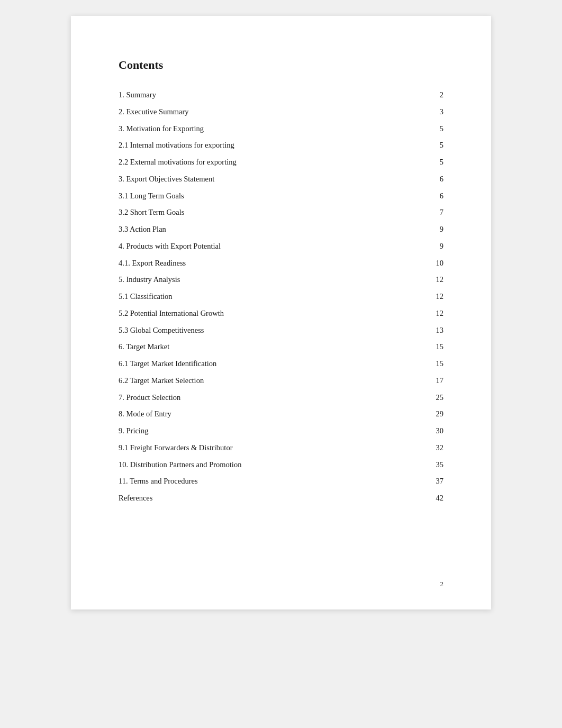 This screenshot has width=562, height=728. What do you see at coordinates (265, 498) in the screenshot?
I see `toc-main-item: References` at bounding box center [265, 498].